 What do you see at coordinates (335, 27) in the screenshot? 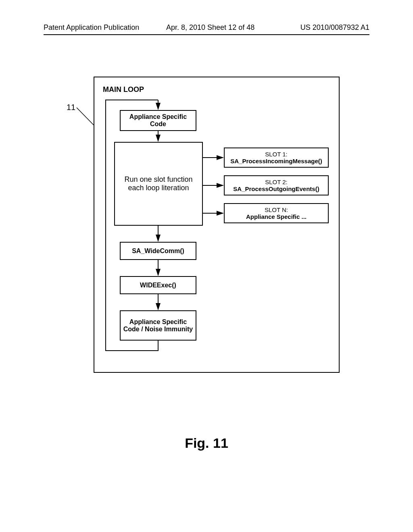
I see `header-right: US 2010/0087932 A1` at bounding box center [335, 27].